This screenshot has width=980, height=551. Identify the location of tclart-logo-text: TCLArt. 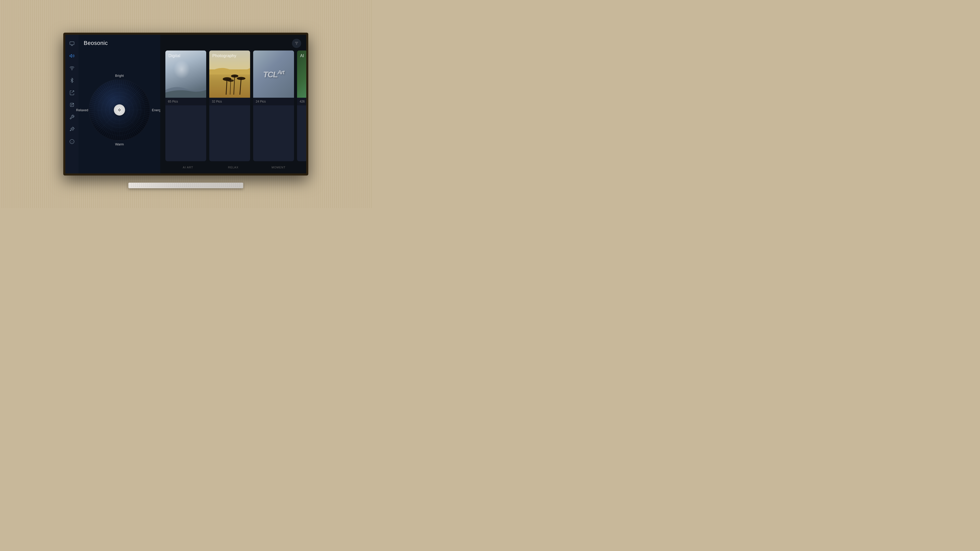
(274, 75).